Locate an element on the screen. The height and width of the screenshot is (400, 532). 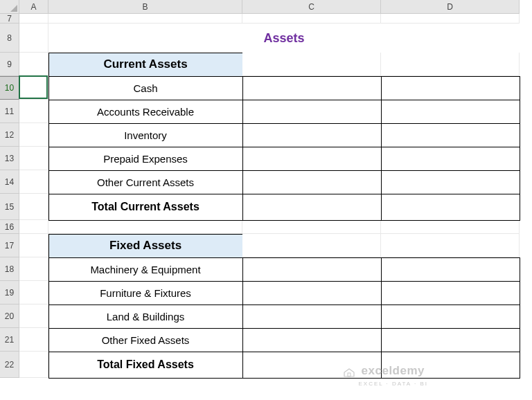
page-title: Assets is located at coordinates (284, 38).